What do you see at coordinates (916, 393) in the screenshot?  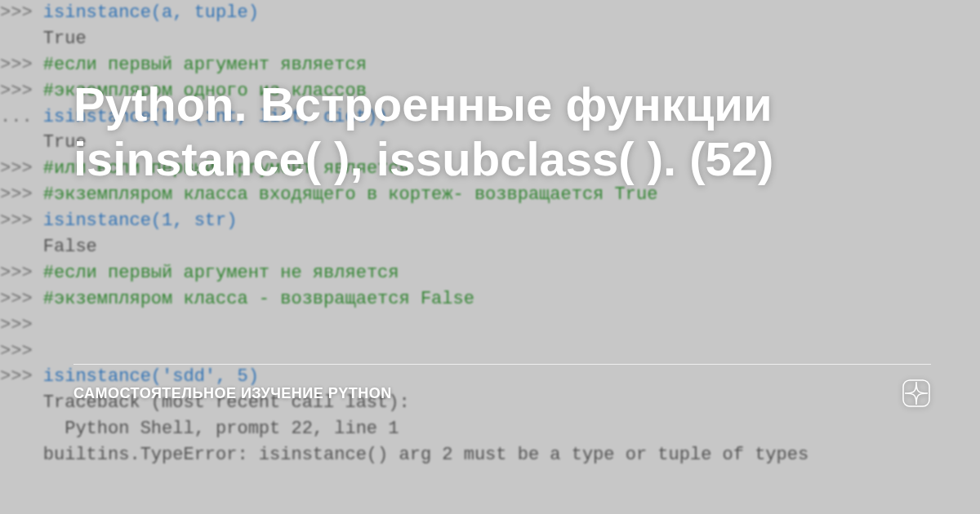 I see `zen-logo-icon` at bounding box center [916, 393].